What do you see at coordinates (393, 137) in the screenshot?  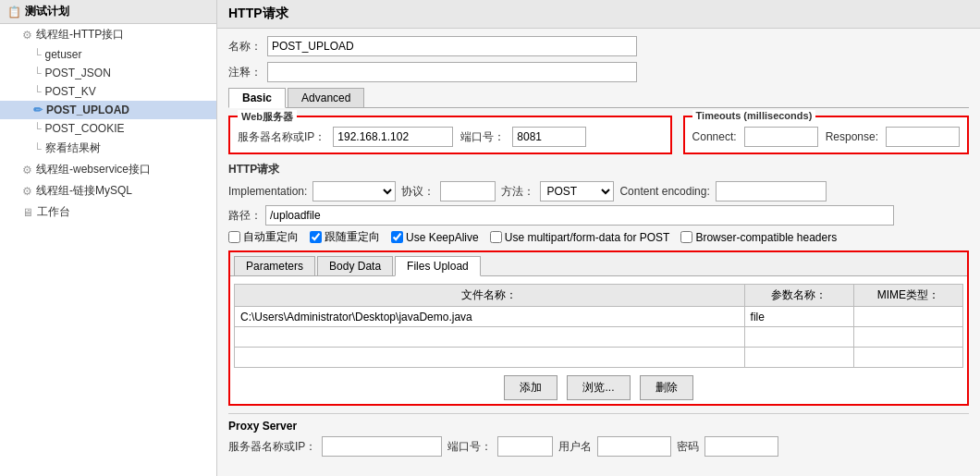 I see `server-input` at bounding box center [393, 137].